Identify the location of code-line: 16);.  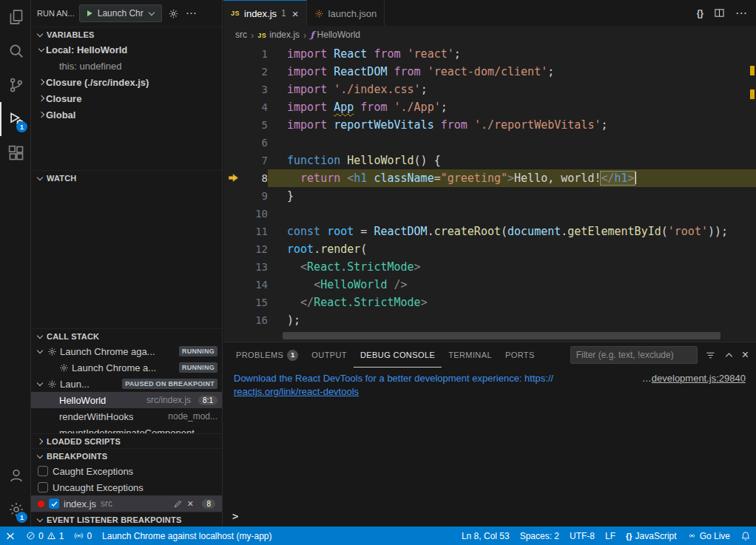
(490, 320).